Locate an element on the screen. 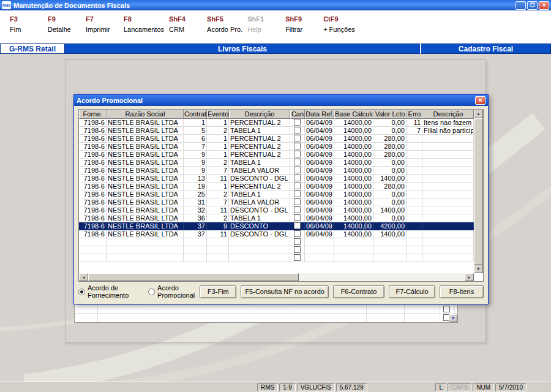  table-row: 7198-6NESTLE BRASIL LTDA191PERCENTUAL 20… is located at coordinates (277, 186).